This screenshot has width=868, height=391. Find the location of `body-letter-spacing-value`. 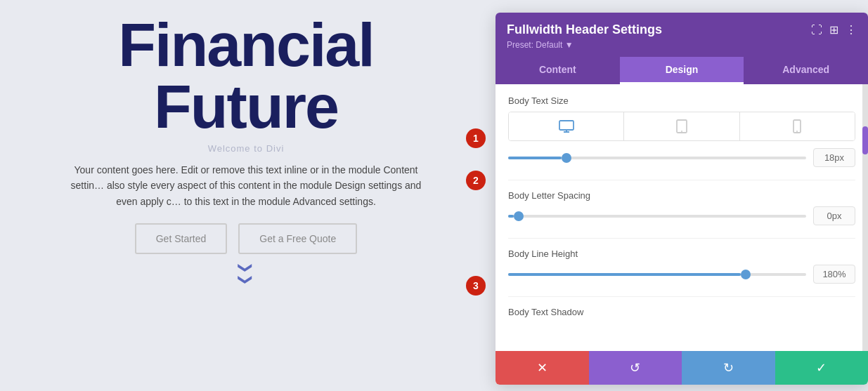

body-letter-spacing-value is located at coordinates (834, 216).